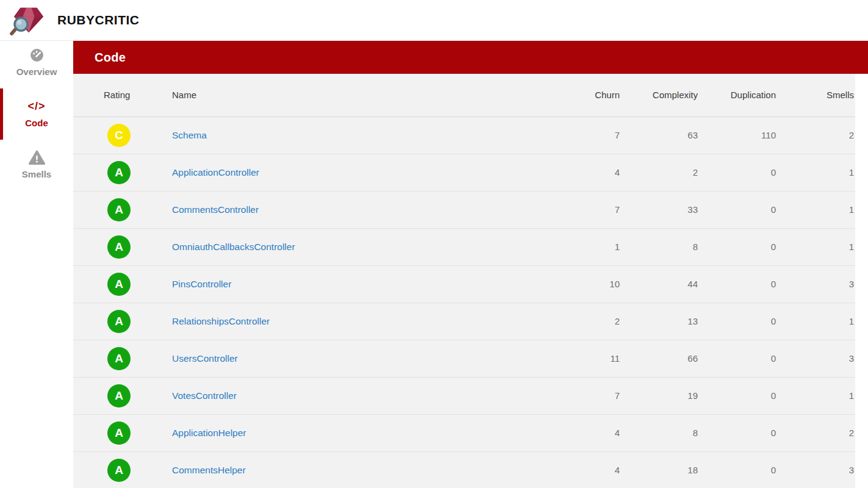 This screenshot has width=868, height=488. What do you see at coordinates (464, 321) in the screenshot?
I see `table-row: A RelationshipsController 2 13 0 1` at bounding box center [464, 321].